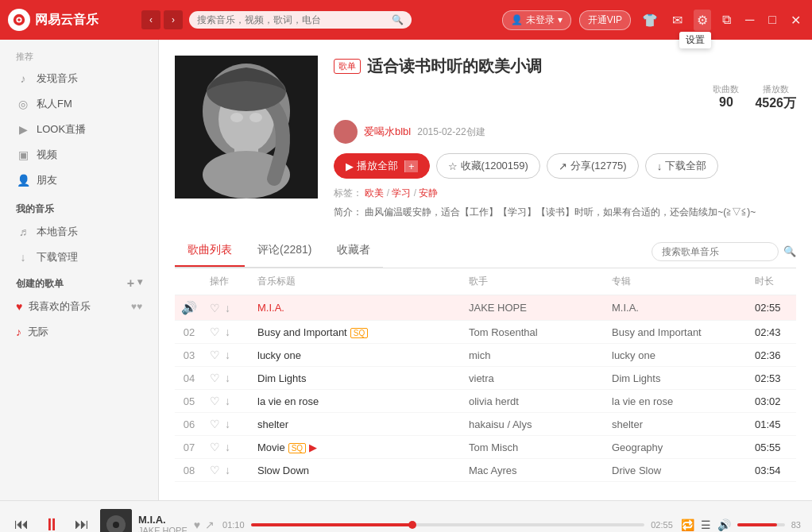 The image size is (812, 532). I want to click on track-title: Dim Lights, so click(281, 378).